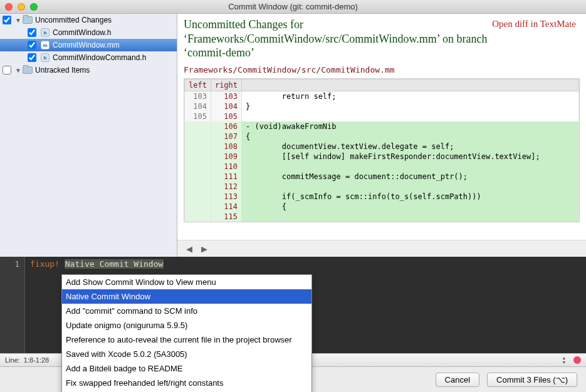  What do you see at coordinates (293, 7) in the screenshot?
I see `window-titlebar: Commit Window (git: commit-demo)` at bounding box center [293, 7].